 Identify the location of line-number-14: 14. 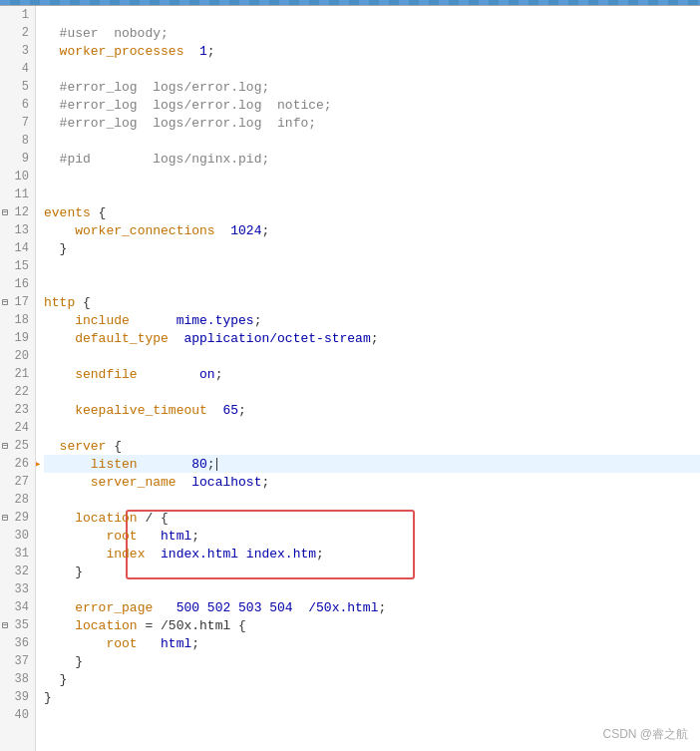
(18, 248).